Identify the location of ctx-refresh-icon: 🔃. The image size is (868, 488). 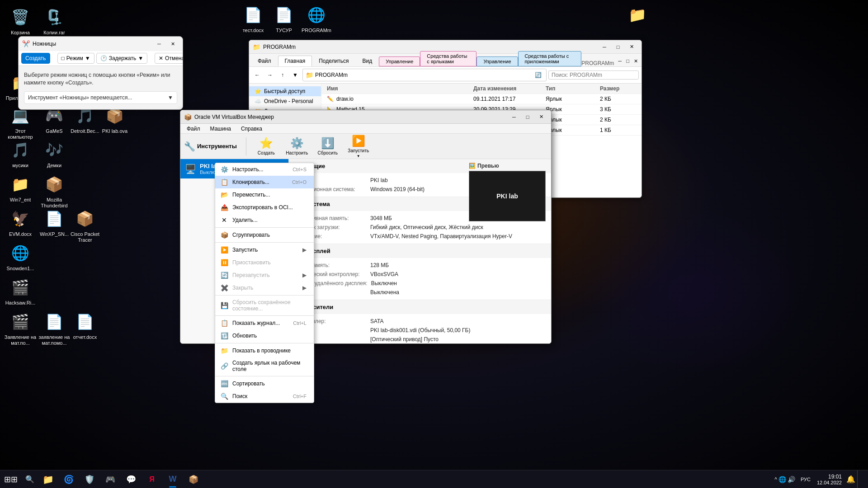
(224, 336).